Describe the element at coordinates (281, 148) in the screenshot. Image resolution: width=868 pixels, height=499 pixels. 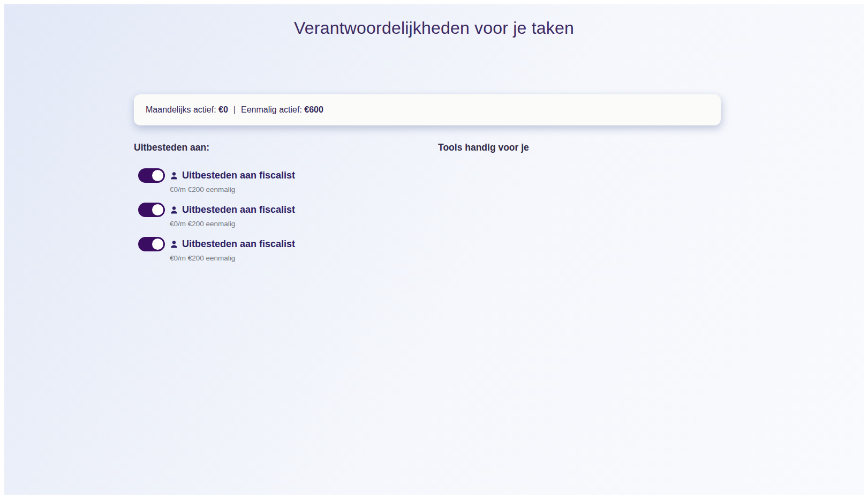
I see `outsource-column-heading: Uitbesteden aan:` at that location.